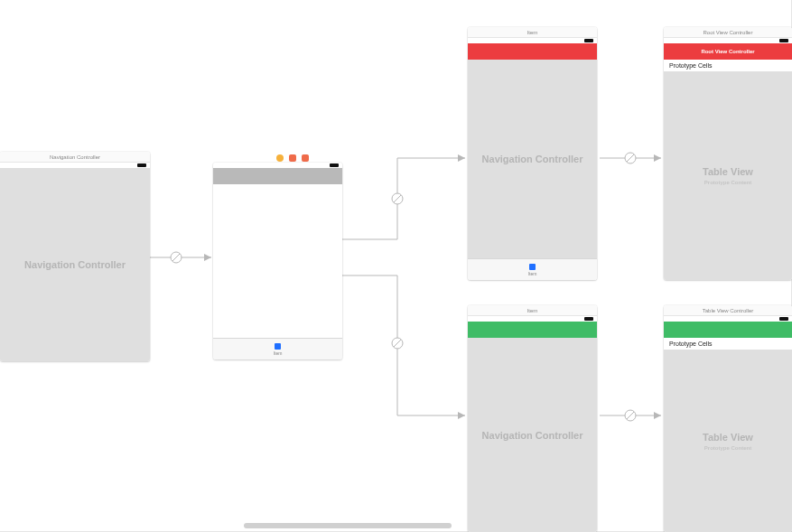  Describe the element at coordinates (75, 257) in the screenshot. I see `scene-nav-controller-initial: Navigation Controller Navigation Control…` at that location.